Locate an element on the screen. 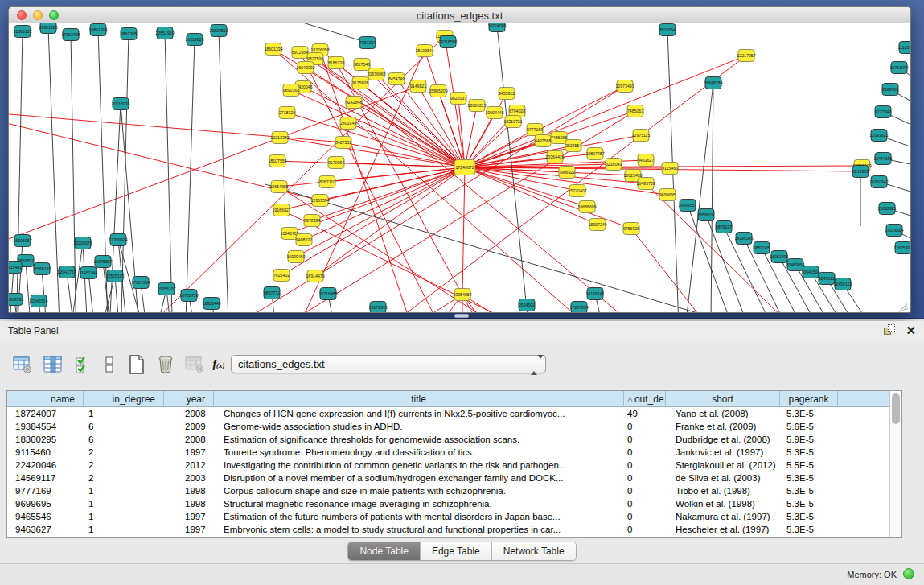 Image resolution: width=924 pixels, height=585 pixels. table-cell: 1997 is located at coordinates (189, 452).